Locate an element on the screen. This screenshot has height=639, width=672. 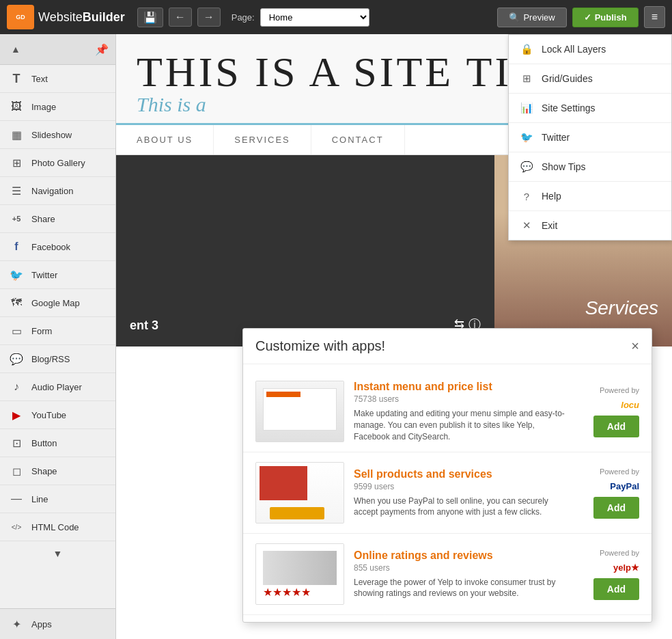
app-item-sell-products: Sell products and services 9599 users Wh… is located at coordinates (447, 493).